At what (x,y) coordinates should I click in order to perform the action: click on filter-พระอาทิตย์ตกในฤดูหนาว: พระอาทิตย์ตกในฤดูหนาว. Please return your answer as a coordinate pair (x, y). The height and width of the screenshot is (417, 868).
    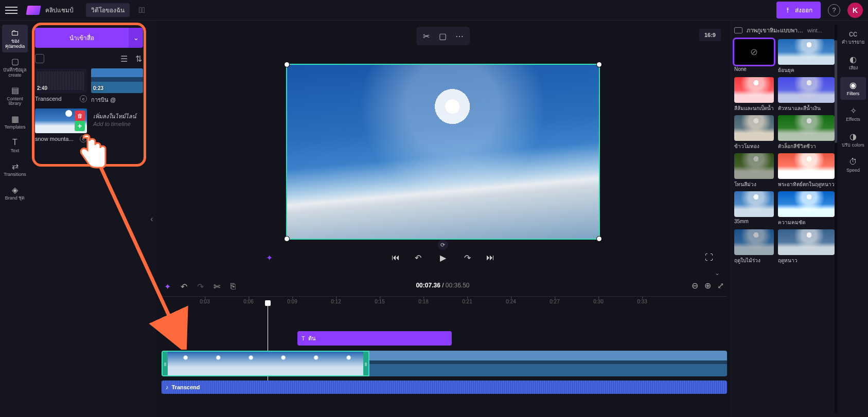
    Looking at the image, I should click on (806, 171).